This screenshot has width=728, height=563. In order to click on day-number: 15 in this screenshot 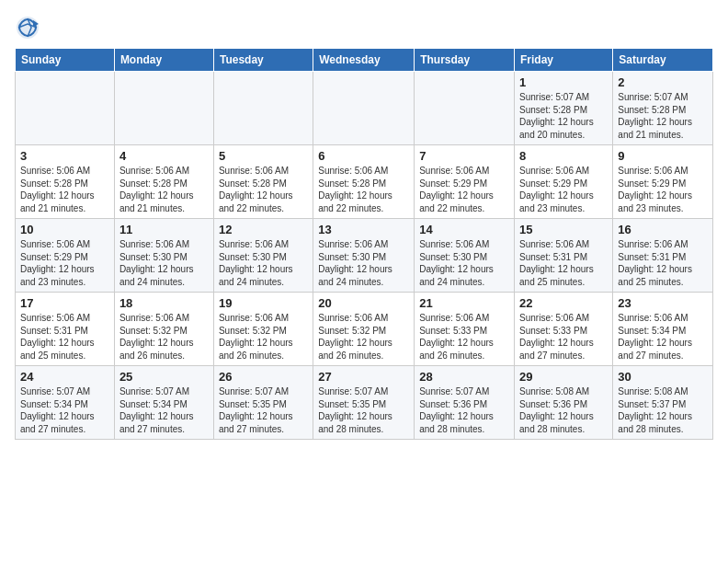, I will do `click(563, 230)`.